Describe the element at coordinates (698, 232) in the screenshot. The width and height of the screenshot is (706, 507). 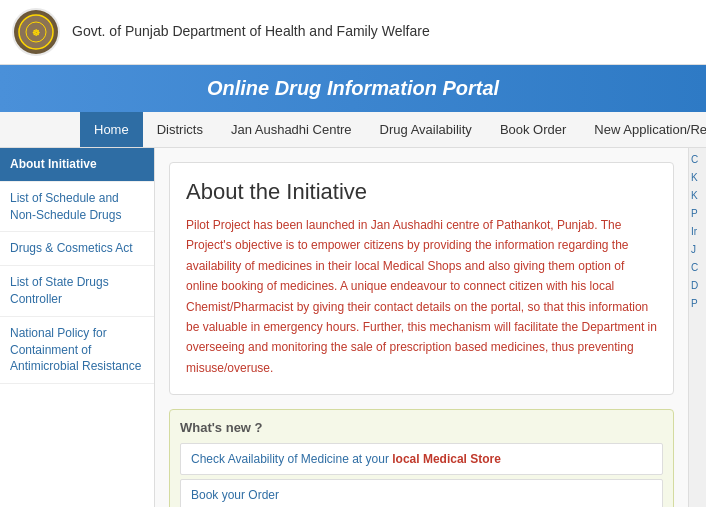
I see `right-panel-char-5: Ir` at that location.